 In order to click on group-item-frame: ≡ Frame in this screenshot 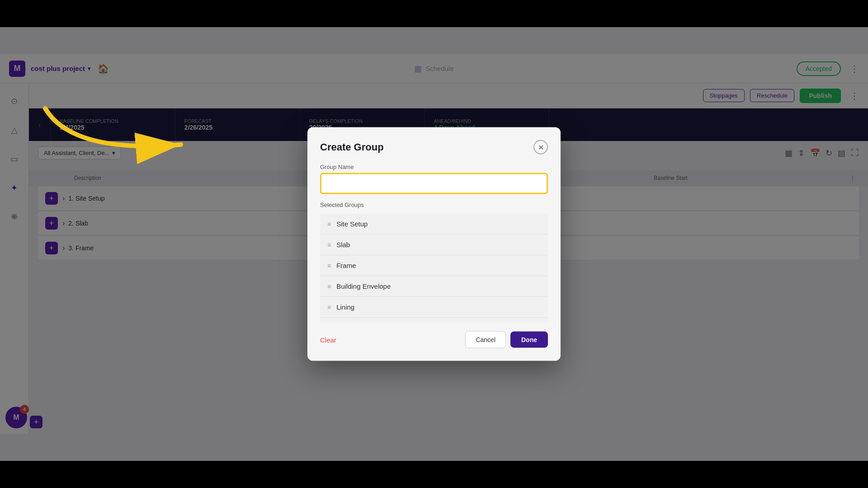, I will do `click(434, 266)`.